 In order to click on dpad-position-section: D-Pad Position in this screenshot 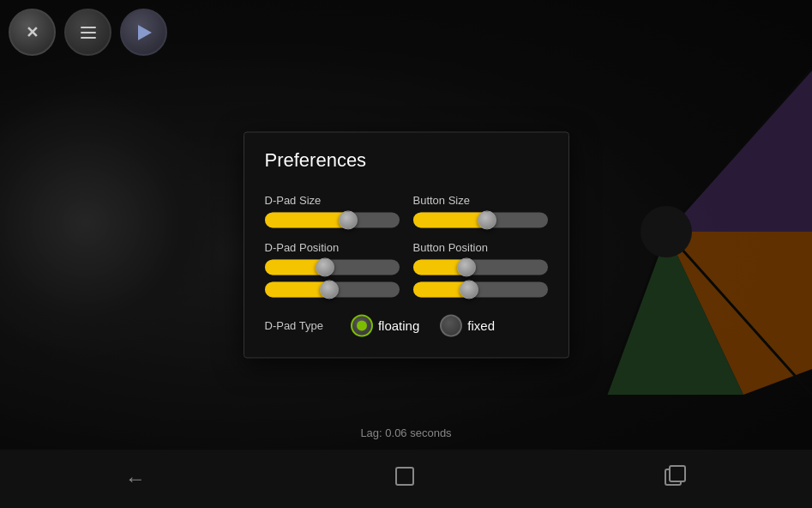, I will do `click(333, 269)`.